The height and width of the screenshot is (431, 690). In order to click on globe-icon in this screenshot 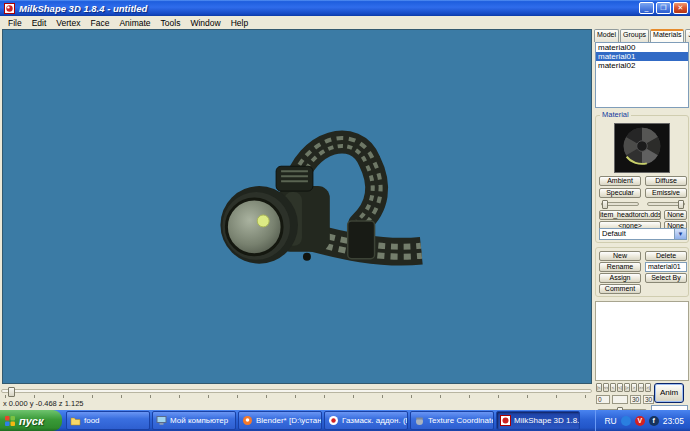, I will do `click(626, 421)`.